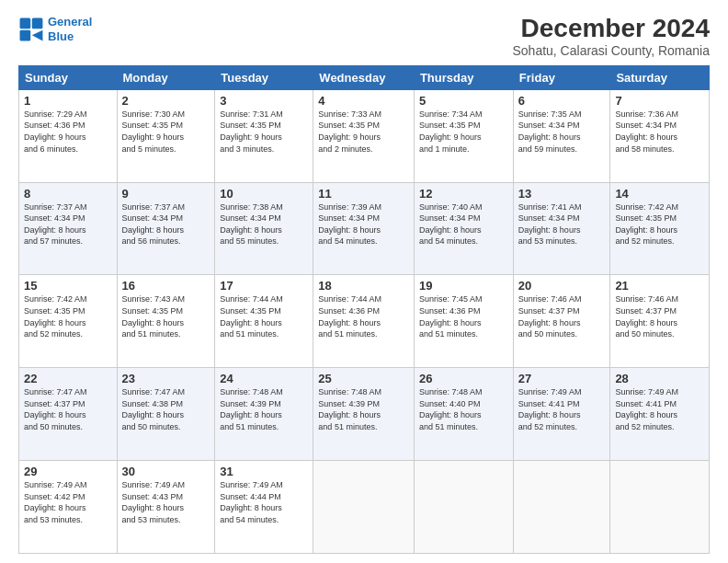 The image size is (728, 563). I want to click on calendar-cell: 4Sunrise: 7:33 AM Sunset: 4:35 PM Daylig…, so click(364, 136).